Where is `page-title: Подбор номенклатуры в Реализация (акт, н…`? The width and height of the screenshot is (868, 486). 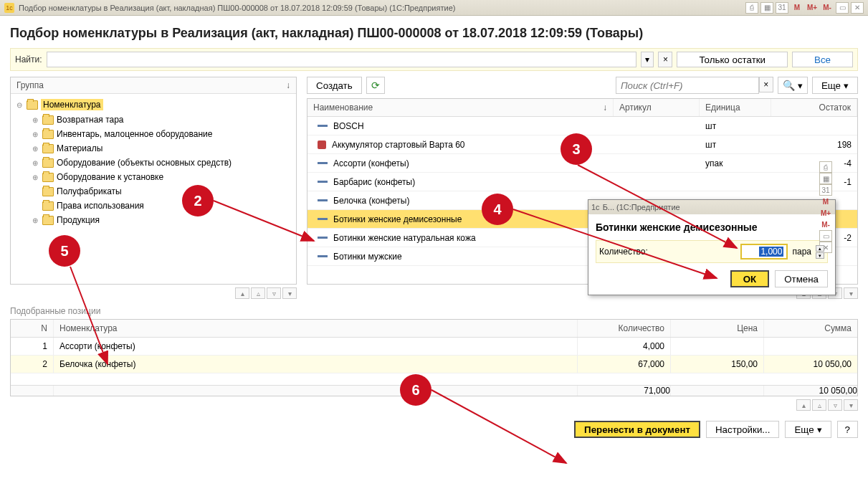
page-title: Подбор номенклатуры в Реализация (акт, н… is located at coordinates (434, 33).